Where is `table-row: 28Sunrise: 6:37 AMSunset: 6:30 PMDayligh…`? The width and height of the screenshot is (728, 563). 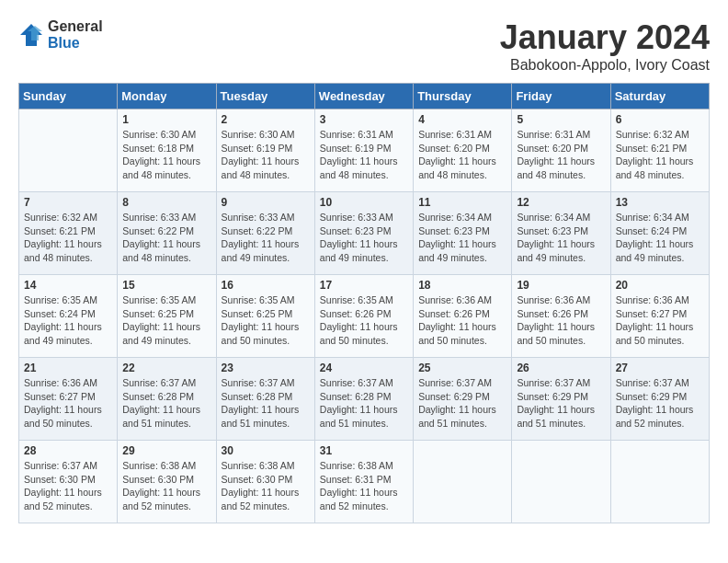
table-row: 28Sunrise: 6:37 AMSunset: 6:30 PMDayligh… is located at coordinates (68, 482).